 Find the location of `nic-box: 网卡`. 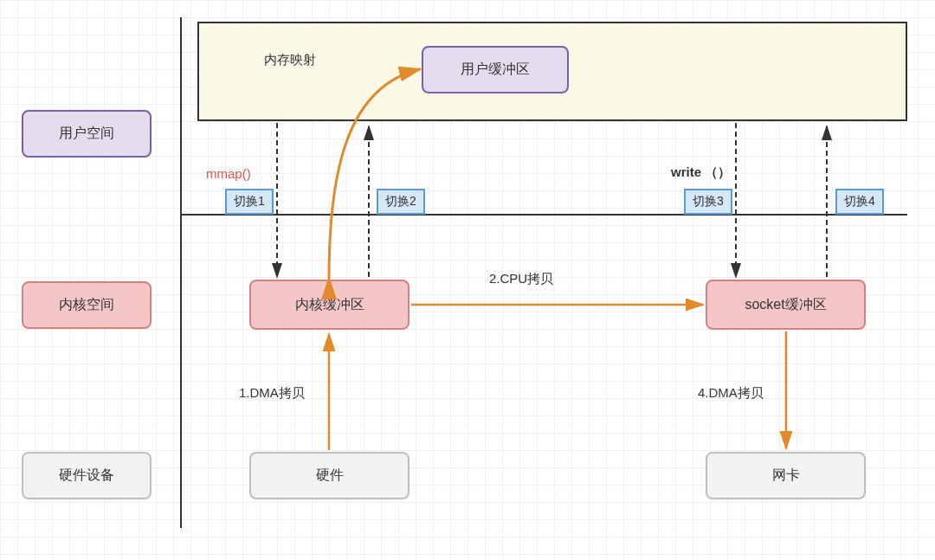

nic-box: 网卡 is located at coordinates (786, 476).